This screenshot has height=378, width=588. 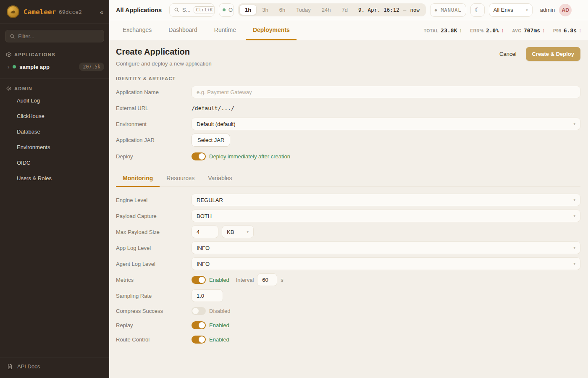 What do you see at coordinates (386, 216) in the screenshot?
I see `payload-capture-dropdown: BOTH ▾` at bounding box center [386, 216].